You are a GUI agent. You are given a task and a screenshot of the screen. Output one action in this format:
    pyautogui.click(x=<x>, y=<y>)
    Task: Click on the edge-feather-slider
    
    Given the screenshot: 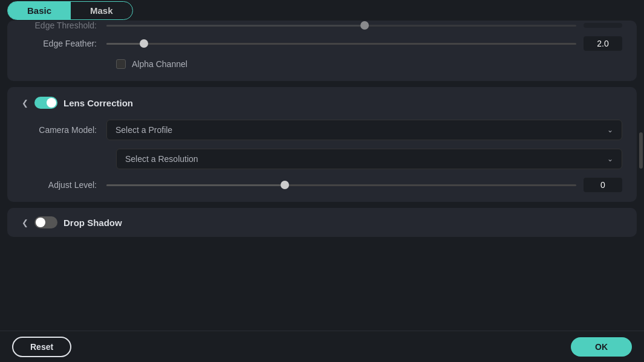 What is the action you would take?
    pyautogui.click(x=341, y=44)
    